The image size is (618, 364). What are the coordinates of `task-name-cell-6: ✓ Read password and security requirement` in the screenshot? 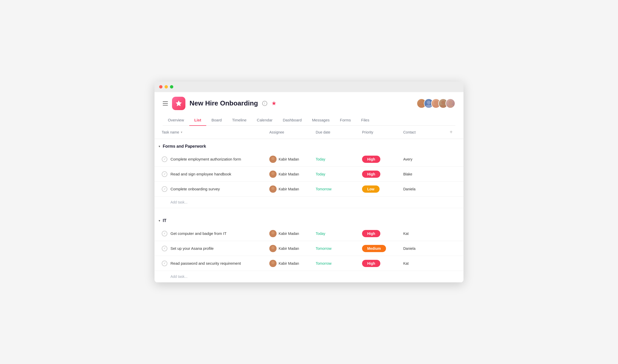 It's located at (212, 263).